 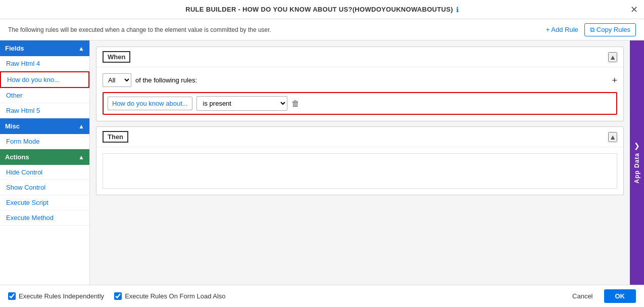 I want to click on sidebar-item-execute-method: Execute Method, so click(x=44, y=218).